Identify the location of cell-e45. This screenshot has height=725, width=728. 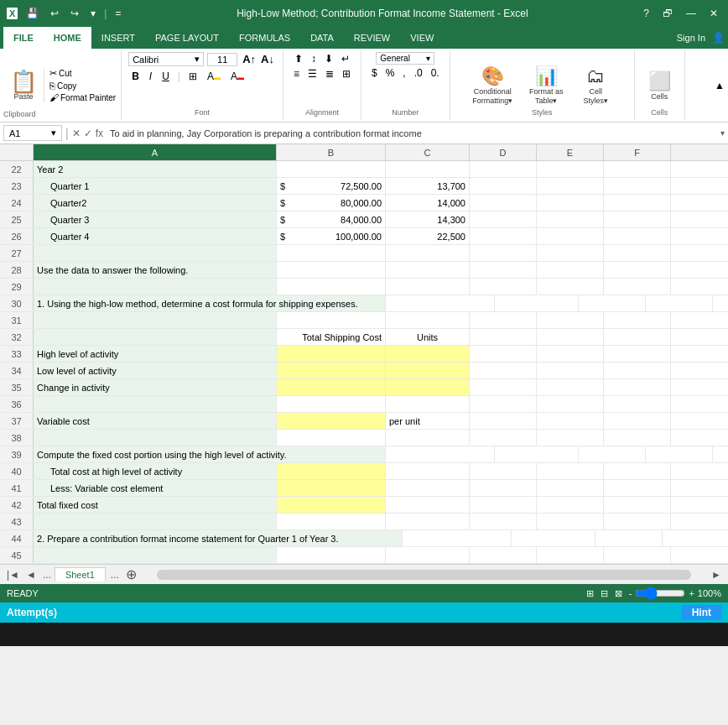
(570, 555).